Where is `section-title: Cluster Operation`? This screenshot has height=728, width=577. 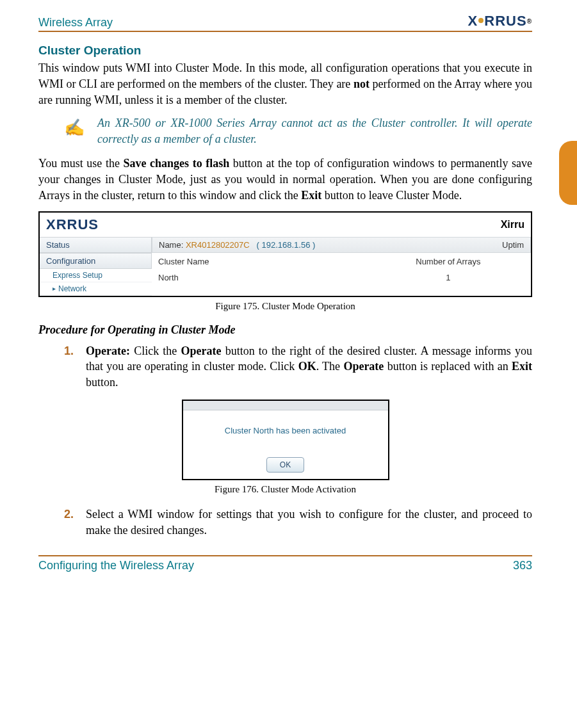
section-title: Cluster Operation is located at coordinates (286, 51).